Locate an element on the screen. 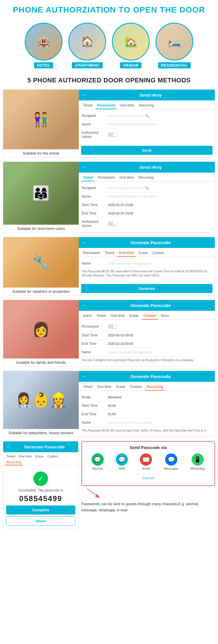 The image size is (218, 644). cancel-button: Cancel is located at coordinates (148, 478).